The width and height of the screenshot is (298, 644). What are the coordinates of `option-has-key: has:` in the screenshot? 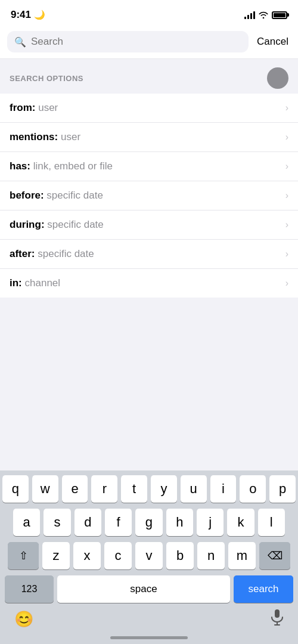 It's located at (20, 166).